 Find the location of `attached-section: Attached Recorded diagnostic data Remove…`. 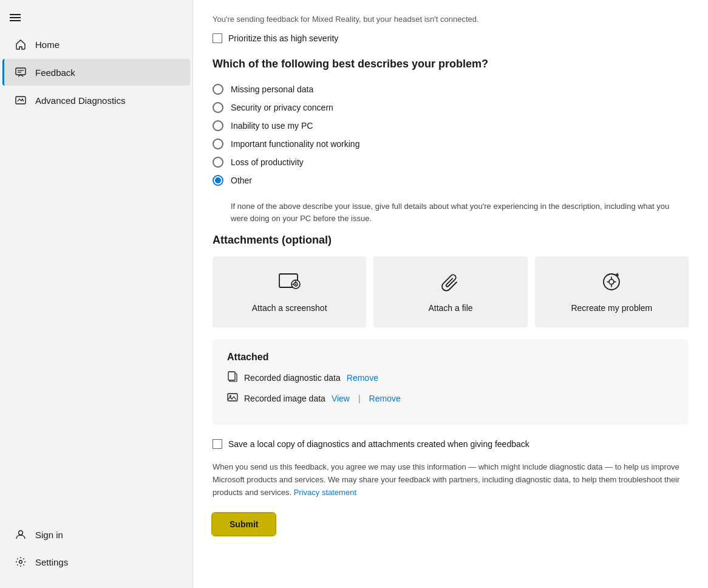

attached-section: Attached Recorded diagnostic data Remove… is located at coordinates (451, 382).